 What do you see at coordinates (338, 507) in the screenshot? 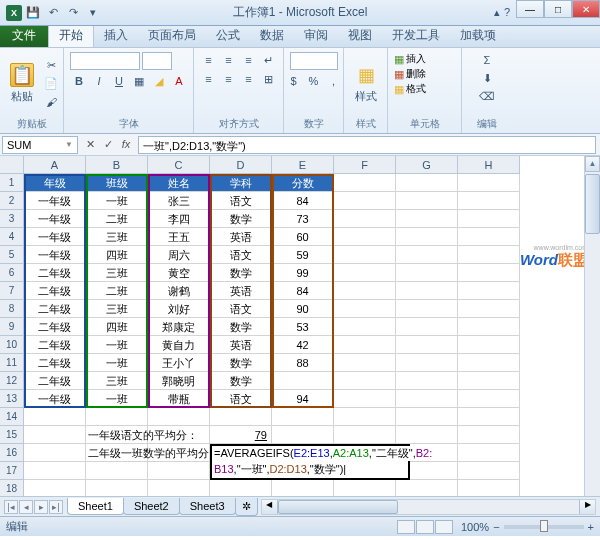
I see `hscroll-thumb` at bounding box center [338, 507].